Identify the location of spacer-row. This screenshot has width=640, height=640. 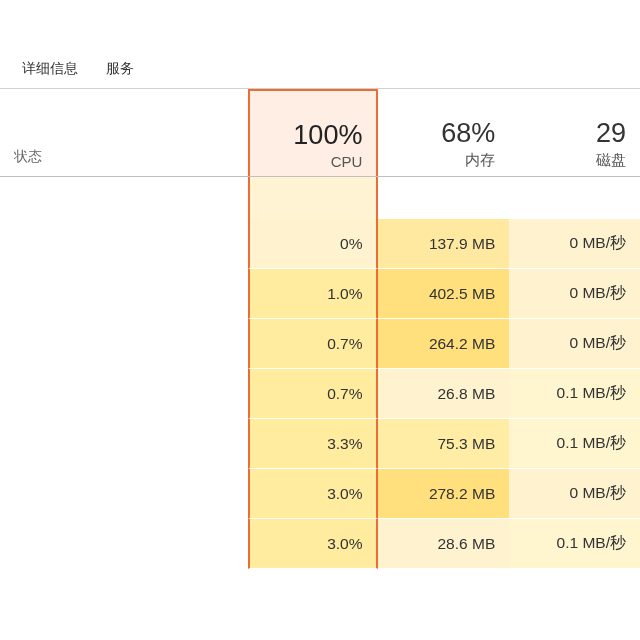
(320, 198).